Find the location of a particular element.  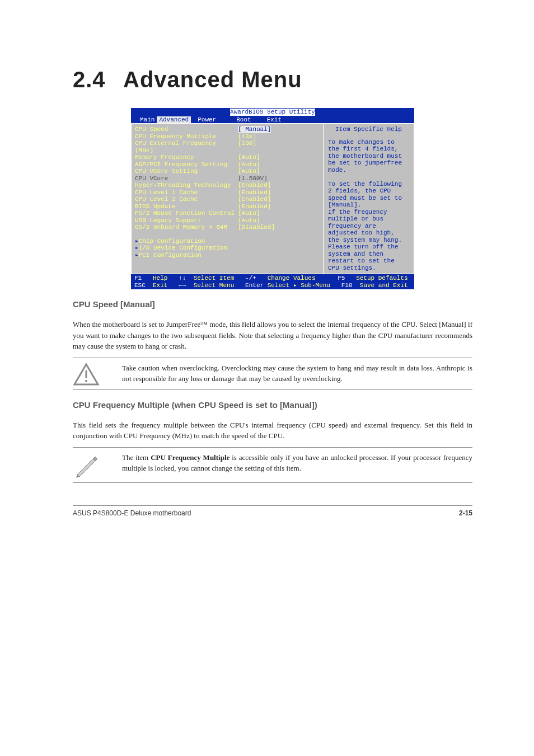

heading-number: 2.4 is located at coordinates (98, 79).